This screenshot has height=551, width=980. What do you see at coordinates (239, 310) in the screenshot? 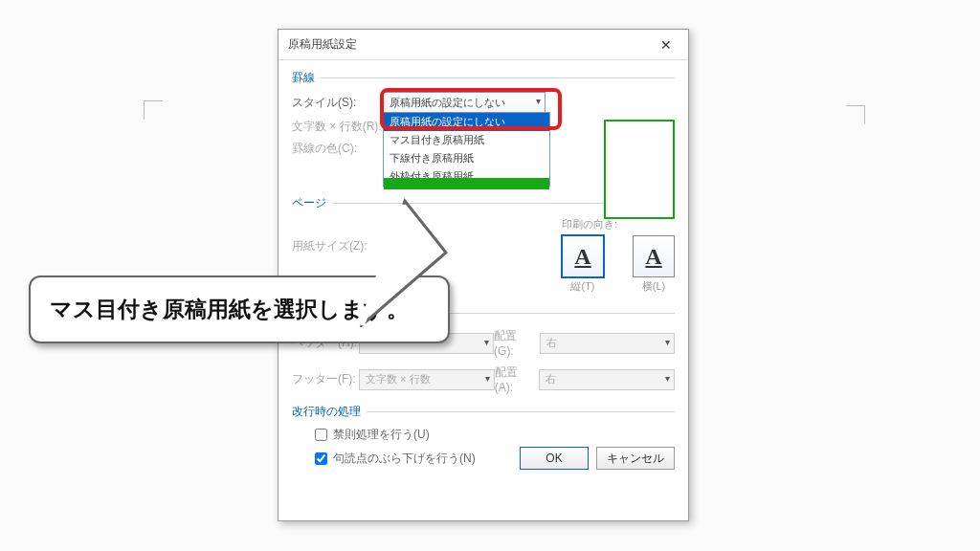
I see `instruction-callout: マス目付き原稿用紙を選択します。` at bounding box center [239, 310].